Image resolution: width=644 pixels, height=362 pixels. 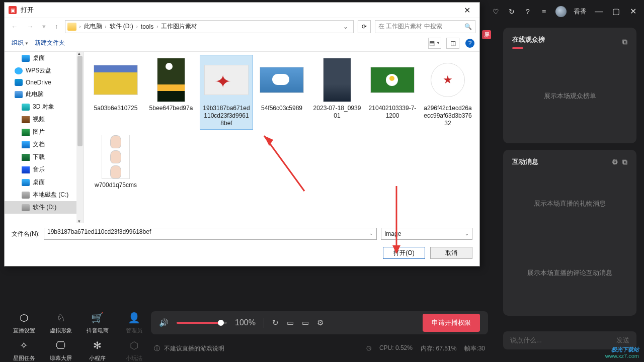 What do you see at coordinates (44, 170) in the screenshot?
I see `tree-item: 音乐` at bounding box center [44, 170].